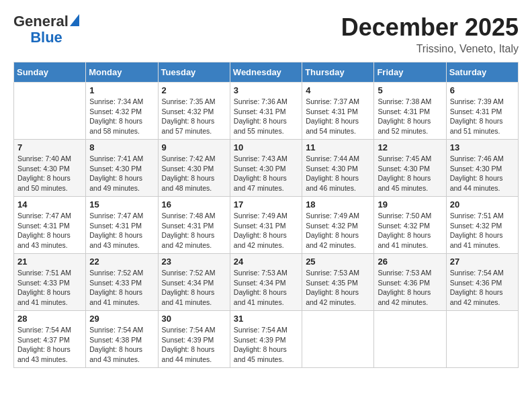  Describe the element at coordinates (193, 168) in the screenshot. I see `calendar-cell: 9Sunrise: 7:42 AM Sunset: 4:30 PM Daylig…` at that location.